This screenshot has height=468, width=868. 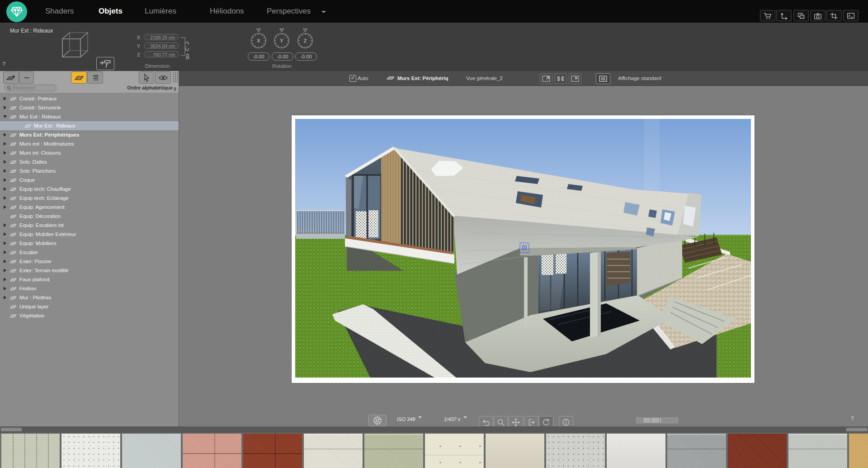 What do you see at coordinates (801, 15) in the screenshot?
I see `duplicate-view-button` at bounding box center [801, 15].